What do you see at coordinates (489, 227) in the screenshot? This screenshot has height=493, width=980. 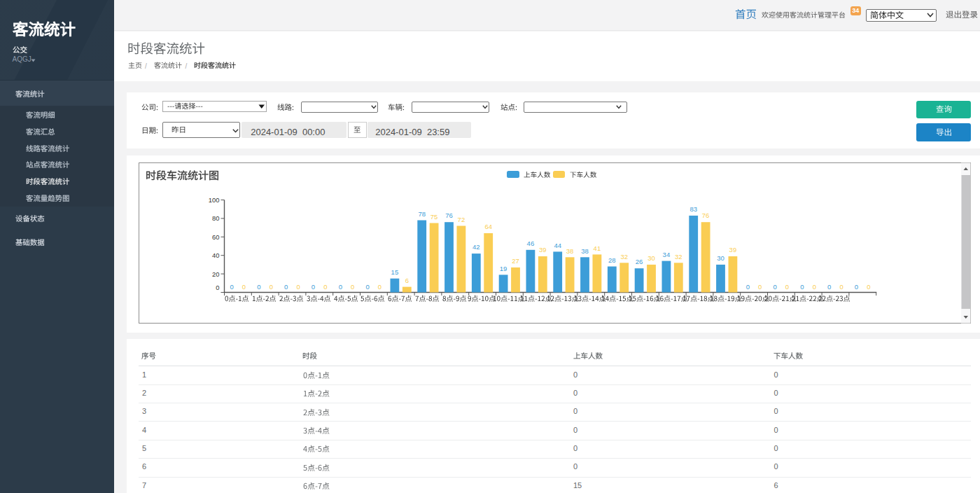 I see `svg-text: 64` at bounding box center [489, 227].